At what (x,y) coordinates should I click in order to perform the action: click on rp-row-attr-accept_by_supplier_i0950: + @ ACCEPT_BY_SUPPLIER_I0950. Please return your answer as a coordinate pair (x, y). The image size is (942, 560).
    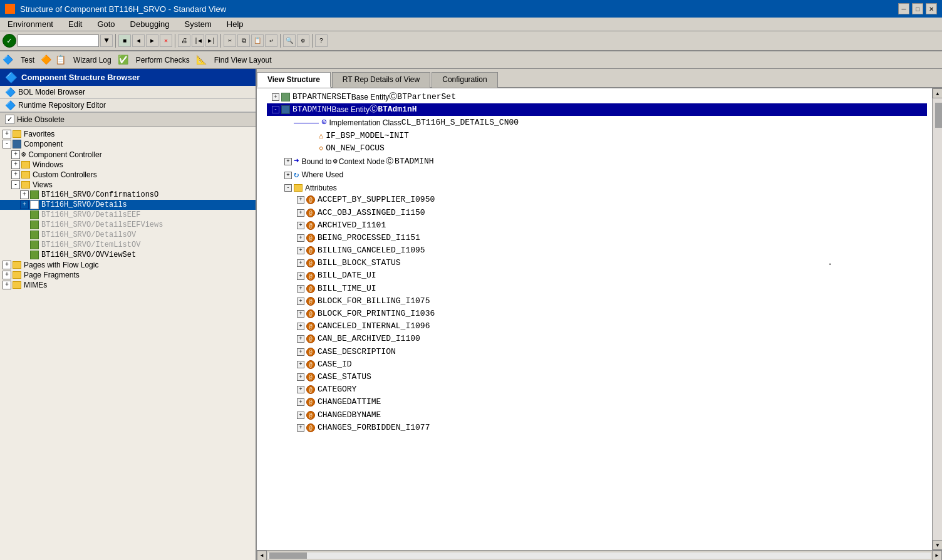
    Looking at the image, I should click on (597, 200).